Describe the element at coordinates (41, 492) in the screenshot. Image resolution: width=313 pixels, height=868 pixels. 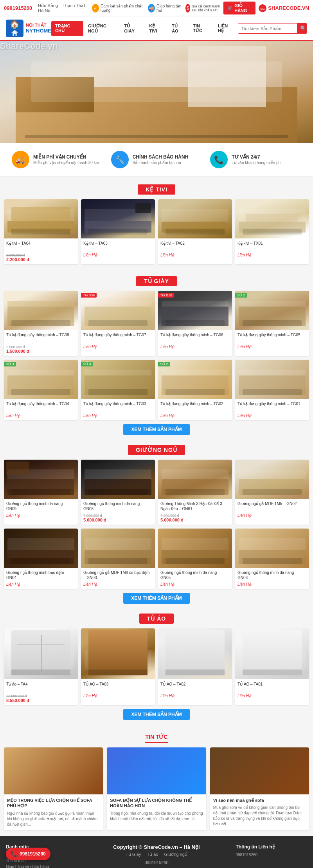
I see `product-gn-1: Giường ngủ thông minh đa năng – GN09 Liê…` at that location.